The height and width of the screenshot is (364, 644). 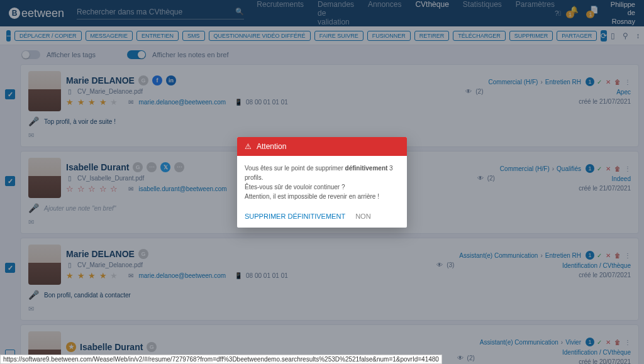 I want to click on modal-footer: SUPPRIMER DÉFINITIVEMENT NON, so click(x=322, y=218).